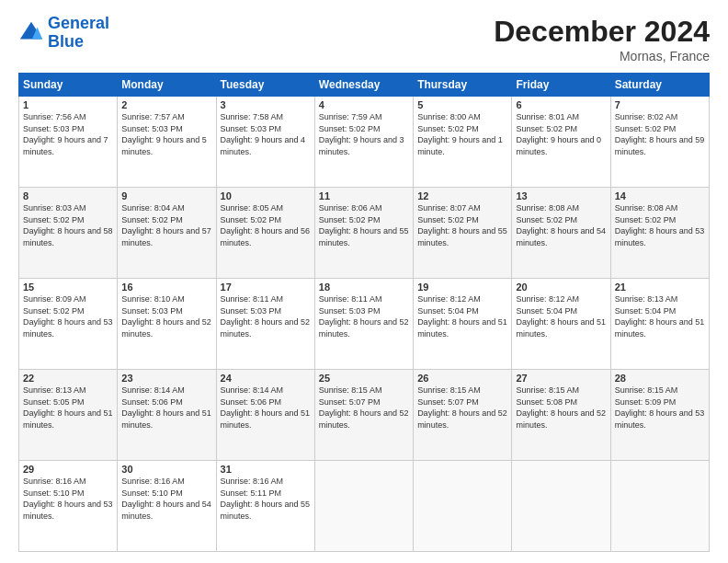 The width and height of the screenshot is (728, 563). I want to click on calendar-cell: 30Sunrise: 8:16 AMSunset: 5:10 PMDayligh…, so click(167, 506).